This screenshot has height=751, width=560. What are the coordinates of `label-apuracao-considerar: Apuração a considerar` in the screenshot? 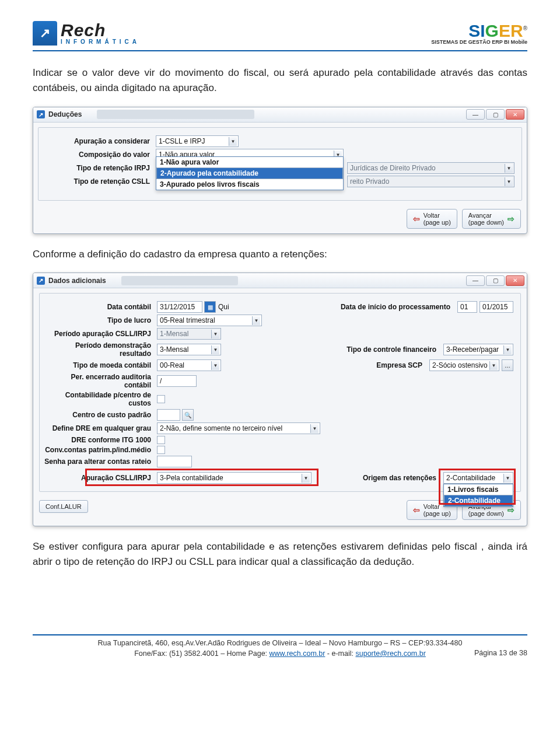 It's located at (99, 141).